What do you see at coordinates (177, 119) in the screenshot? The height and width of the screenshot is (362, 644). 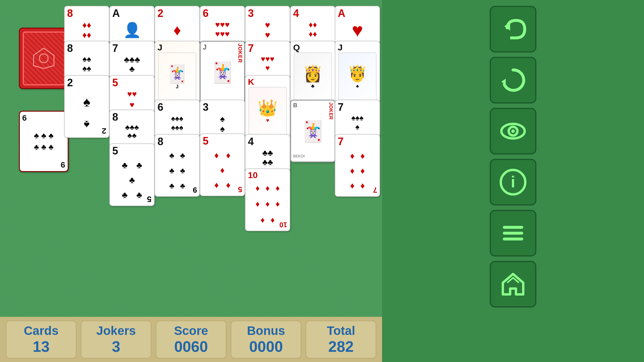 I see `card-6-spades: 6 ♠♠♠ ♠♠♠` at bounding box center [177, 119].